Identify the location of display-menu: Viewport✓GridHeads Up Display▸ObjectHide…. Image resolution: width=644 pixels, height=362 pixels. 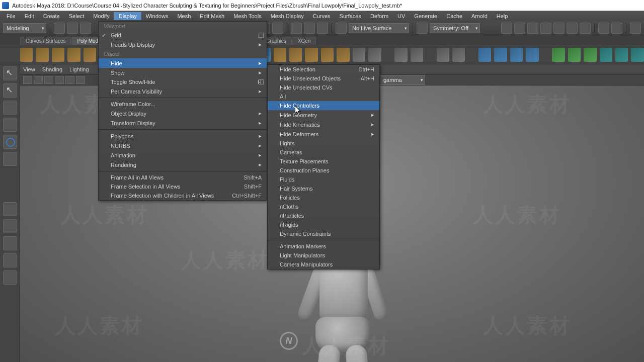
(183, 111).